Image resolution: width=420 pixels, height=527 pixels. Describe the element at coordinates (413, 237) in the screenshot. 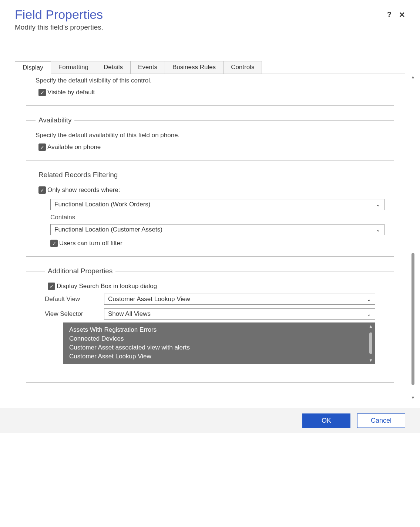

I see `scrollbar-track` at that location.